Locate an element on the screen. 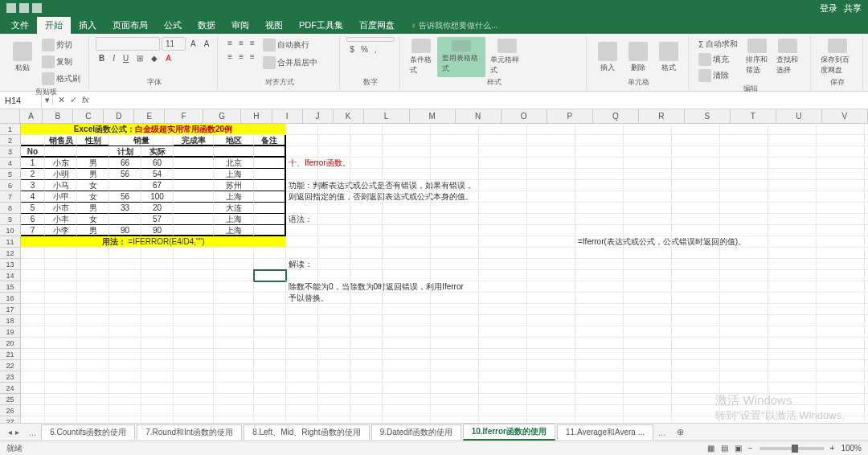 The height and width of the screenshot is (455, 868). format-cells: 格式 is located at coordinates (669, 57).